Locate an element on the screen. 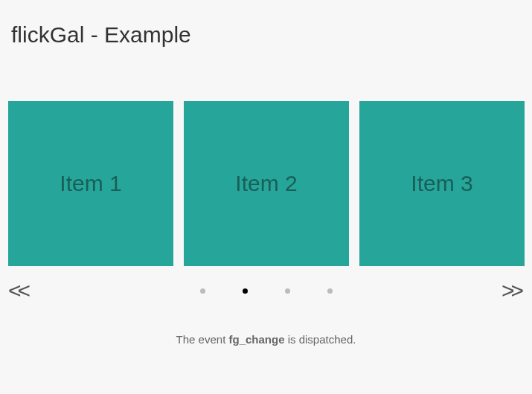 Image resolution: width=532 pixels, height=394 pixels. next-button: >> is located at coordinates (513, 291).